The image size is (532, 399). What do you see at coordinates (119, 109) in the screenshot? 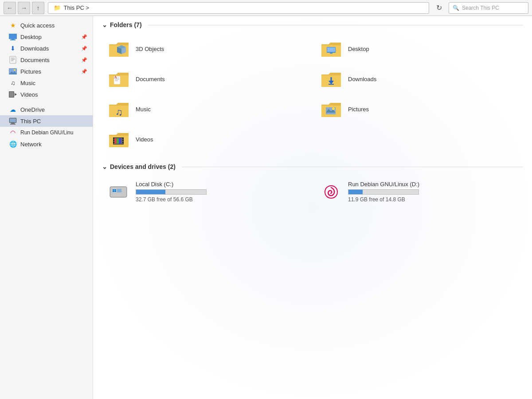
I see `folder-icon-music: ♫` at bounding box center [119, 109].